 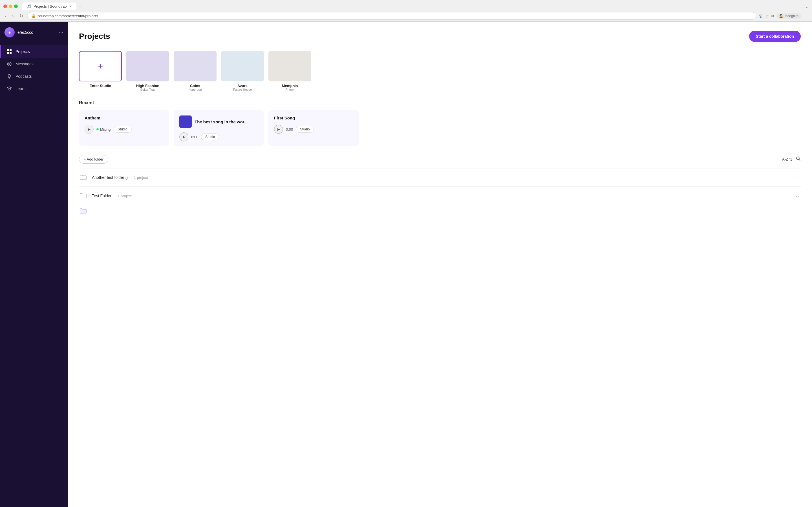 I want to click on enter-studio-card: + Enter Studio, so click(x=100, y=71).